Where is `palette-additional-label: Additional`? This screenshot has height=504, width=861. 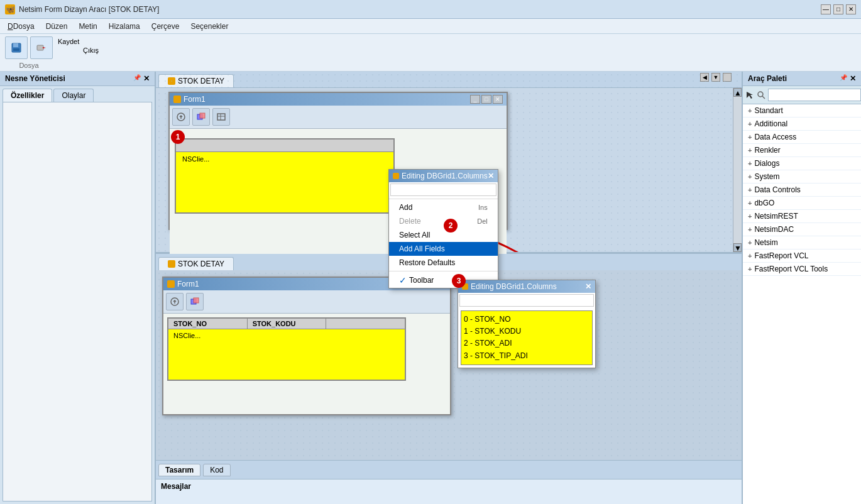 palette-additional-label: Additional is located at coordinates (771, 124).